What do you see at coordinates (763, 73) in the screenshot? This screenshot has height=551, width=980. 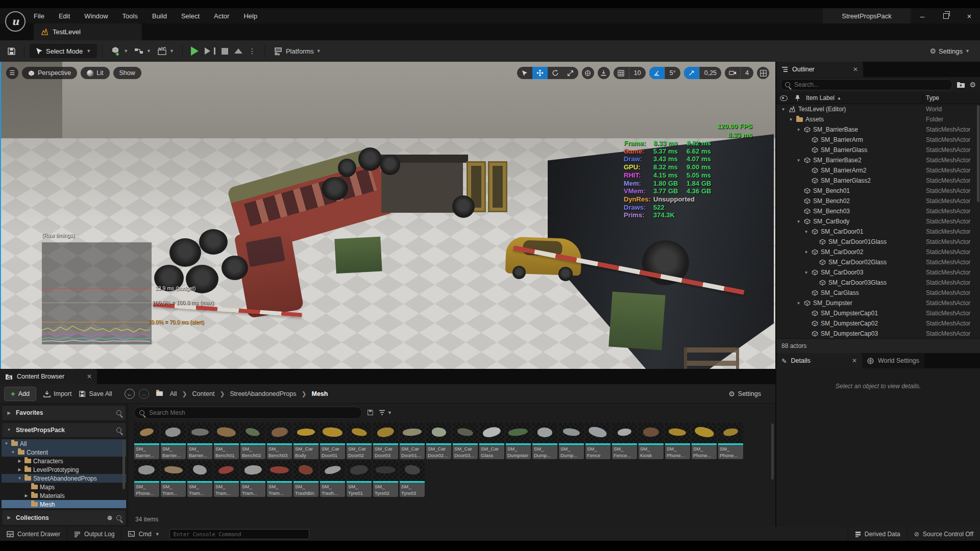 I see `maximize-viewport-button` at bounding box center [763, 73].